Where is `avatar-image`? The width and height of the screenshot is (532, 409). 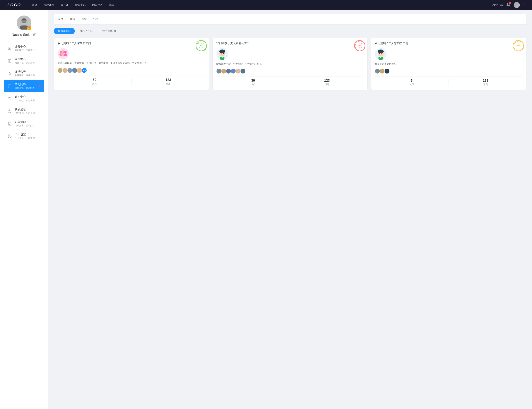
avatar-image is located at coordinates (517, 5).